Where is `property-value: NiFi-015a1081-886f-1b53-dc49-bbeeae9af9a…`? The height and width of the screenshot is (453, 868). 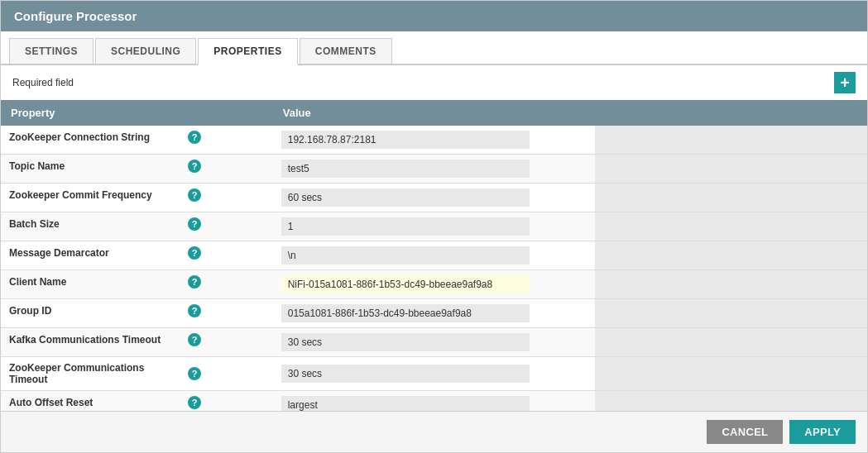 property-value: NiFi-015a1081-886f-1b53-dc49-bbeeae9af9a… is located at coordinates (405, 284).